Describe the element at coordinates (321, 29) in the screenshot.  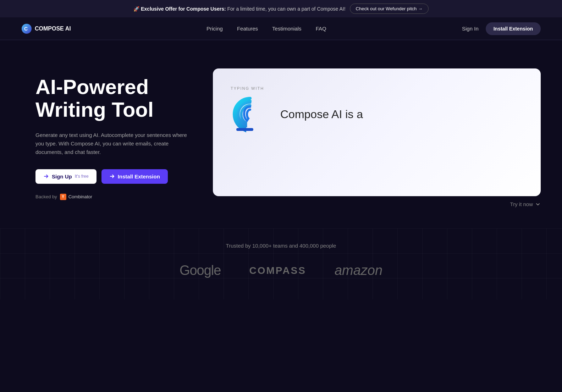
I see `nav-item-faq: FAQ` at that location.